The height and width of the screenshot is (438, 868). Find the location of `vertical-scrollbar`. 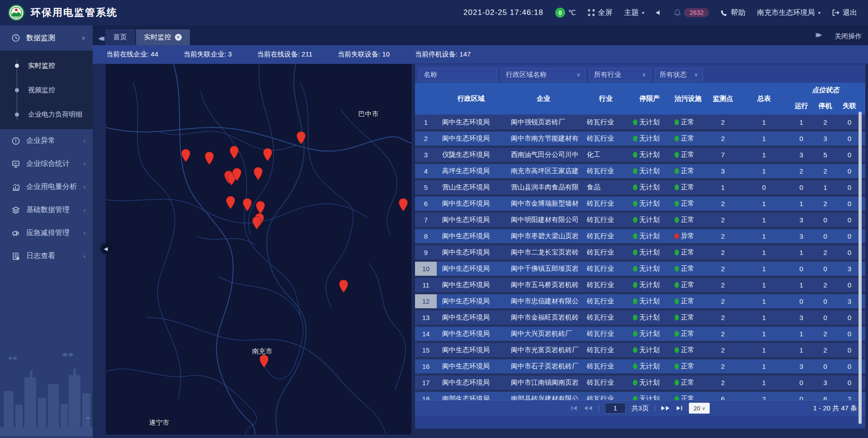

vertical-scrollbar is located at coordinates (860, 268).